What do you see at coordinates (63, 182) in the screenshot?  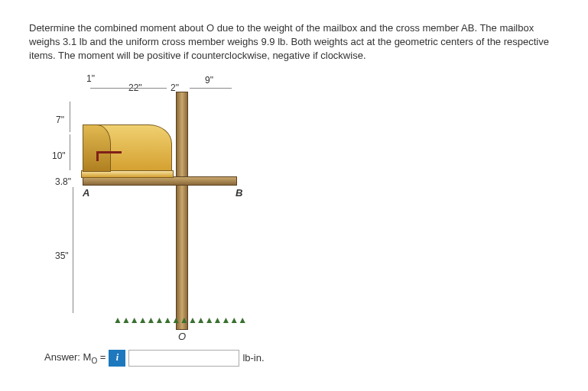 I see `dim-cross-thickness: 3.8"` at bounding box center [63, 182].